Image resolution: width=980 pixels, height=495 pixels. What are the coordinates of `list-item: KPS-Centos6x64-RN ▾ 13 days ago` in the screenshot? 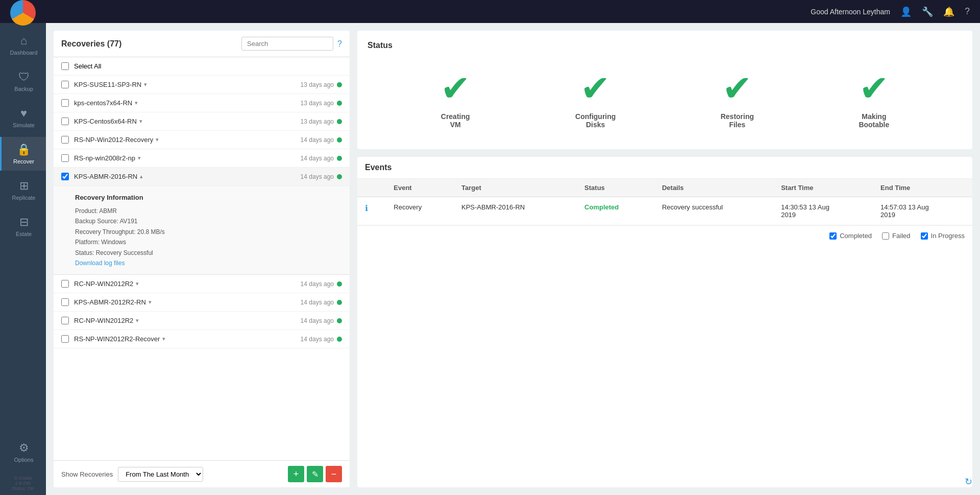 It's located at (202, 122).